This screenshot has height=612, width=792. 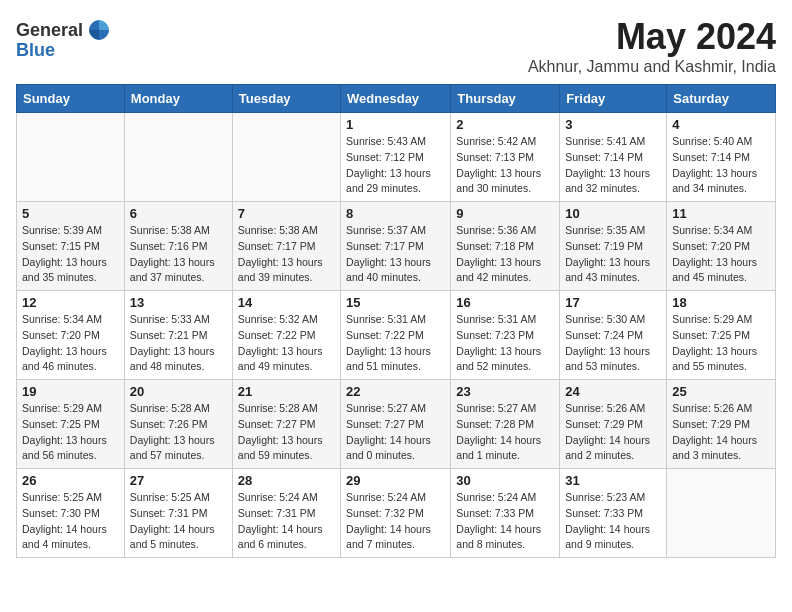 What do you see at coordinates (396, 424) in the screenshot?
I see `calendar-week-row: 19Sunrise: 5:29 AM Sunset: 7:25 PM Dayli…` at bounding box center [396, 424].